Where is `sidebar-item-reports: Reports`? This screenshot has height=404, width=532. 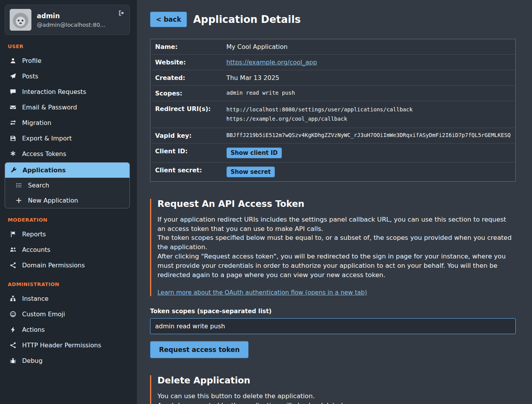 sidebar-item-reports: Reports is located at coordinates (67, 234).